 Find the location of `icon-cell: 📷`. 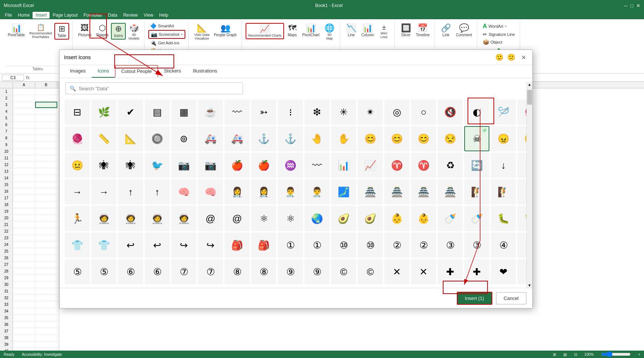

icon-cell: 📷 is located at coordinates (184, 165).